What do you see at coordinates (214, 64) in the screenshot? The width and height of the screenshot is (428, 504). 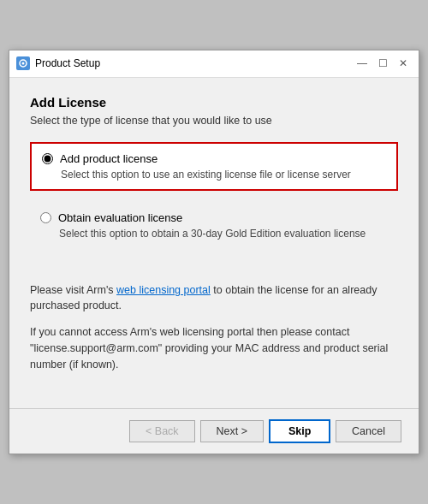 I see `title-bar: Product Setup — ☐ ✕` at bounding box center [214, 64].